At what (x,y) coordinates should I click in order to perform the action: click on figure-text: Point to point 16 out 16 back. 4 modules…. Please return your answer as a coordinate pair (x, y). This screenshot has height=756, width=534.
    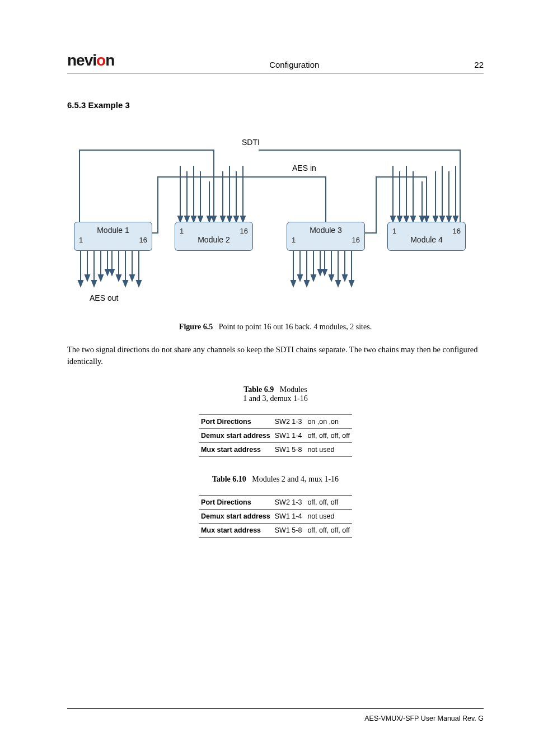
    Looking at the image, I should click on (296, 327).